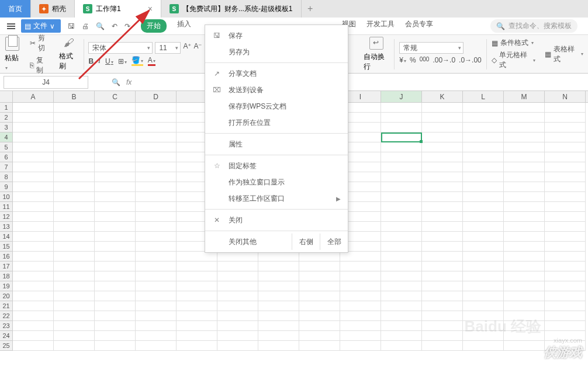  Describe the element at coordinates (187, 48) in the screenshot. I see `increase-font-icon: A⁺` at that location.